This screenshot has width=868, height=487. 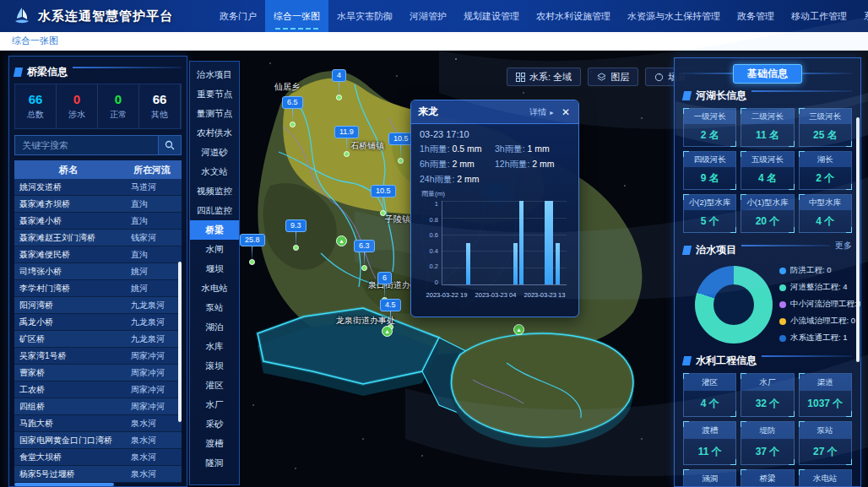 I want to click on layer-menu-item: 水文站, so click(x=214, y=172).